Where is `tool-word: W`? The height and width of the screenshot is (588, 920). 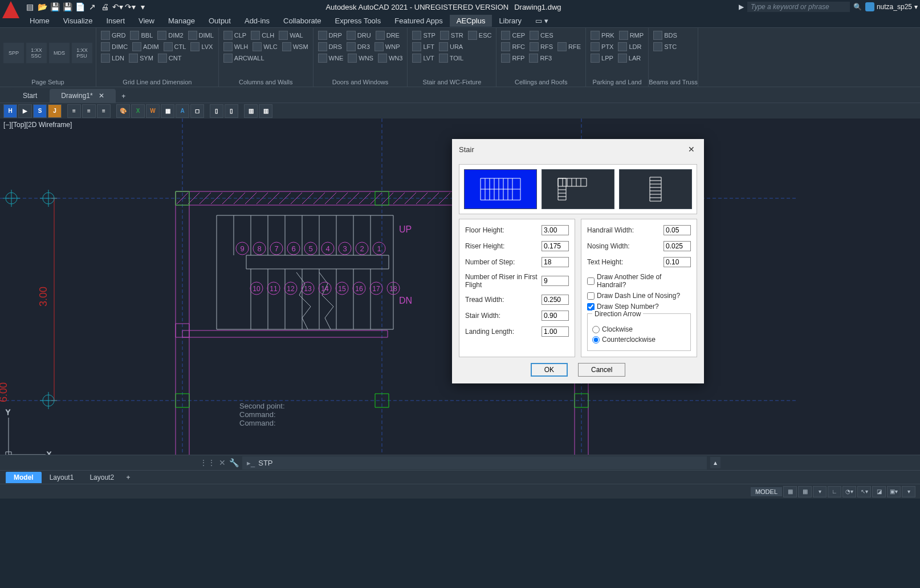 tool-word: W is located at coordinates (153, 111).